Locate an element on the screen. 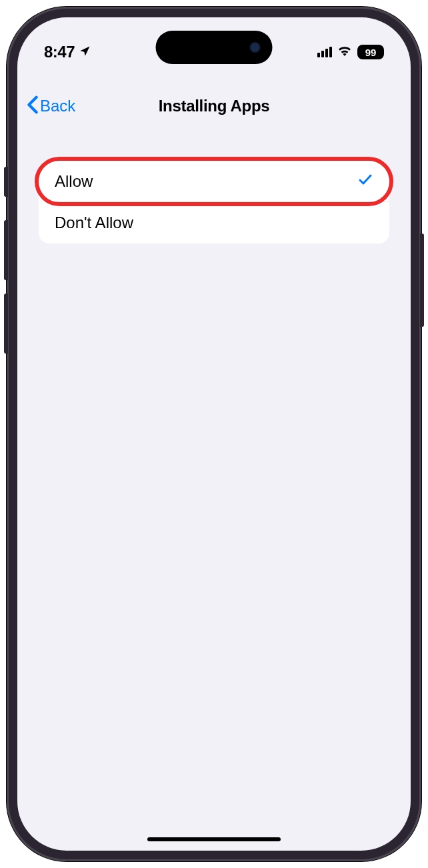 The image size is (428, 868). back-label: Back is located at coordinates (57, 106).